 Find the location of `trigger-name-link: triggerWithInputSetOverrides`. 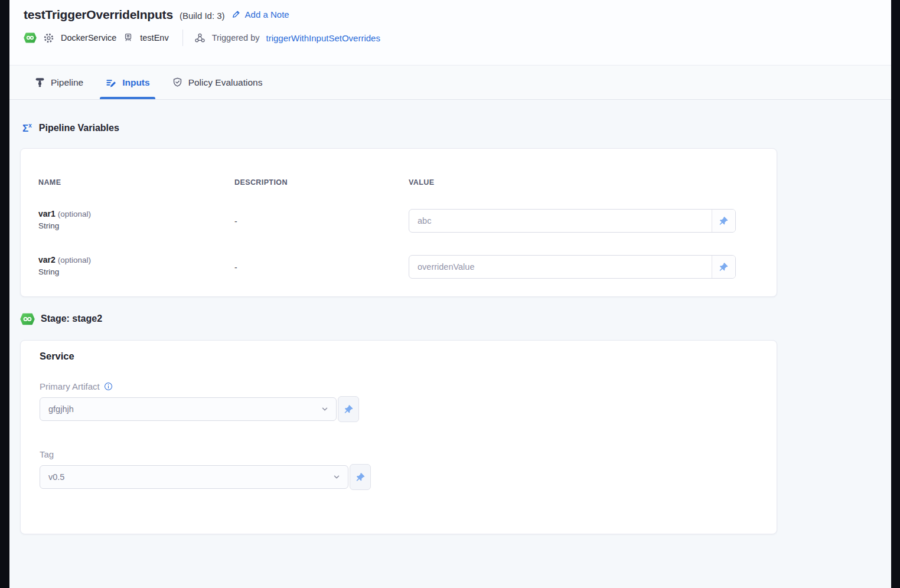

trigger-name-link: triggerWithInputSetOverrides is located at coordinates (324, 38).